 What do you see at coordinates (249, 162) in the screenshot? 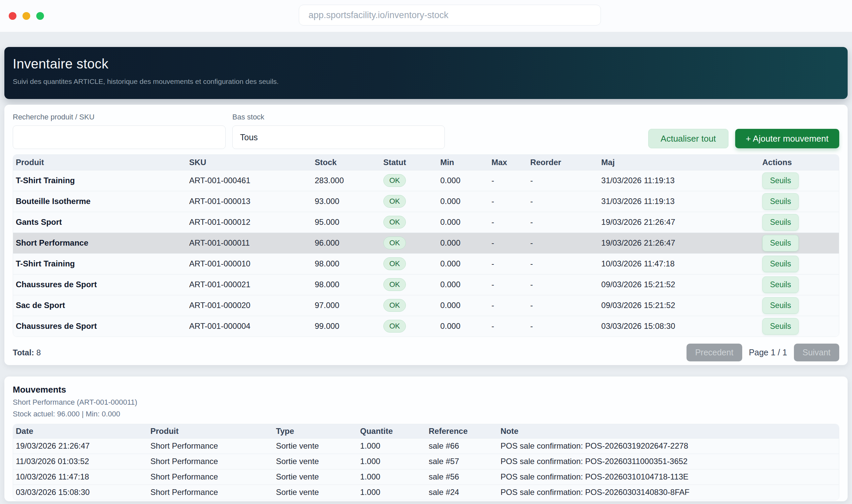
I see `col-sku: SKU` at bounding box center [249, 162].